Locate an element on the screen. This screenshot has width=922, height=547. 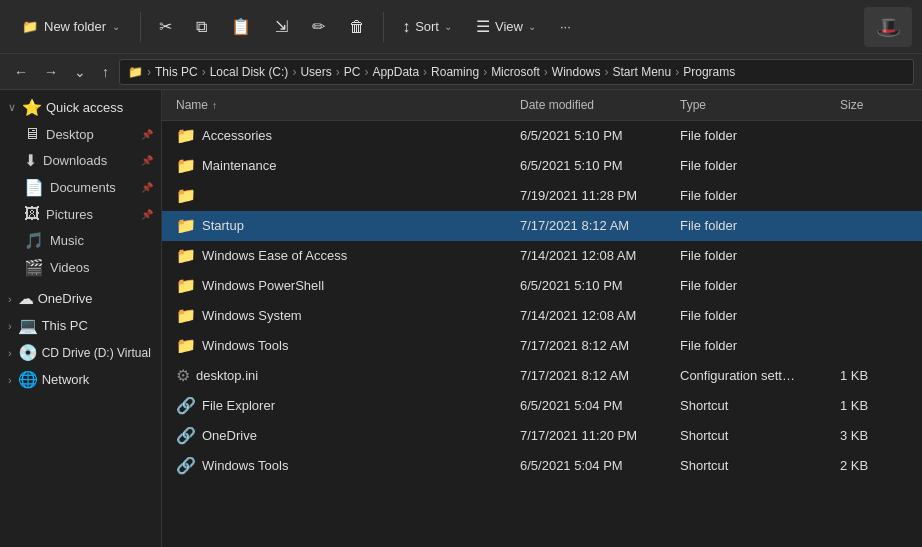
breadcrumb-segment-6: Microsoft is located at coordinates (516, 72).